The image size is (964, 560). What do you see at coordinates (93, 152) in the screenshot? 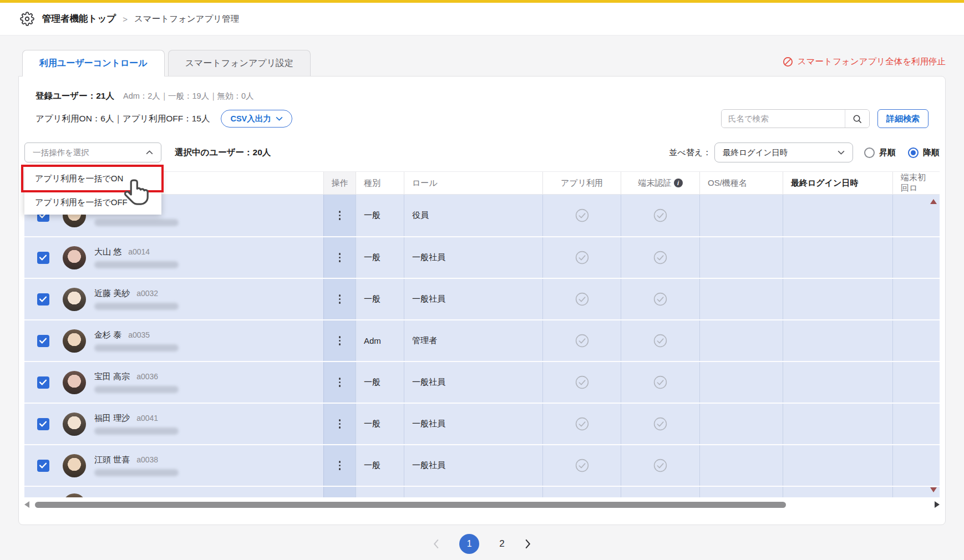
I see `bulk-action-select: 一括操作を選択` at bounding box center [93, 152].